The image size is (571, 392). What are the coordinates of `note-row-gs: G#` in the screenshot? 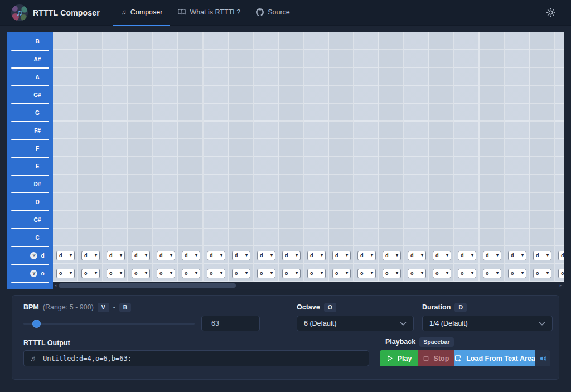 It's located at (30, 95).